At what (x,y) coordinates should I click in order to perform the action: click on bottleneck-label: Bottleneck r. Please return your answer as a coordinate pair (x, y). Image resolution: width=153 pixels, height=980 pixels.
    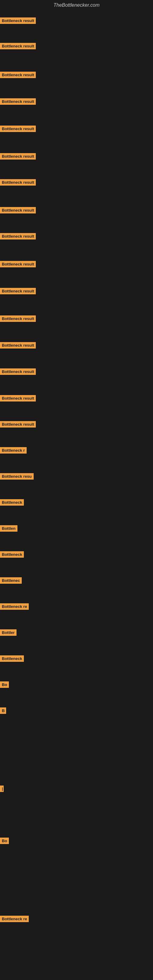
    Looking at the image, I should click on (13, 450).